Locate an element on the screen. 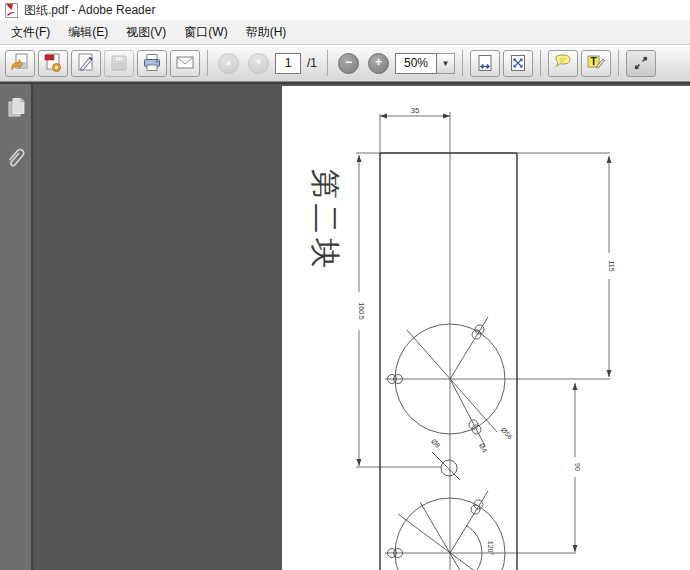 Image resolution: width=690 pixels, height=570 pixels. menu-bar: 文件(F) 编辑(E) 视图(V) 窗口(W) 帮助(H) is located at coordinates (345, 32).